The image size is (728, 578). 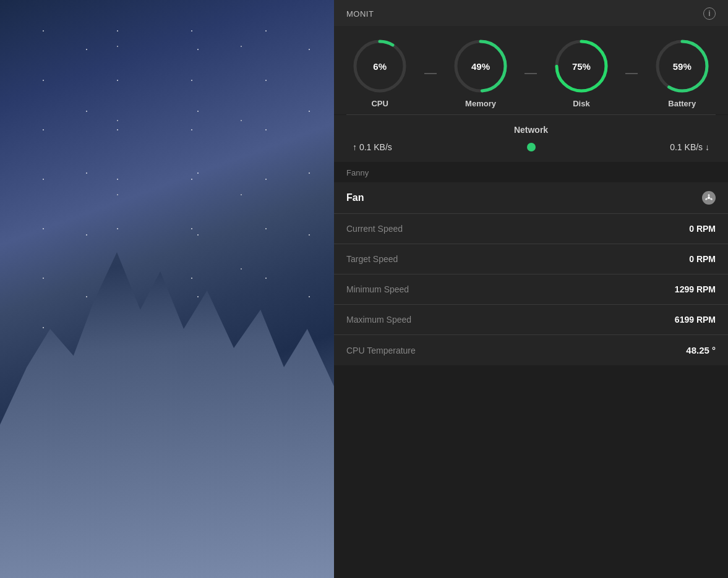 I want to click on cpu-temperature-value: 48.25 °, so click(x=701, y=350).